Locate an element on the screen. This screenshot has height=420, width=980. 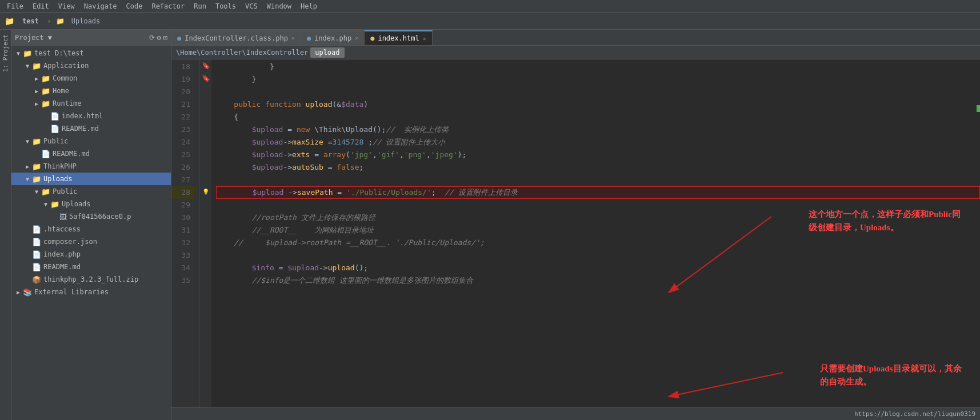
tree-item-root-index-php: 📄 index.php is located at coordinates (91, 254).